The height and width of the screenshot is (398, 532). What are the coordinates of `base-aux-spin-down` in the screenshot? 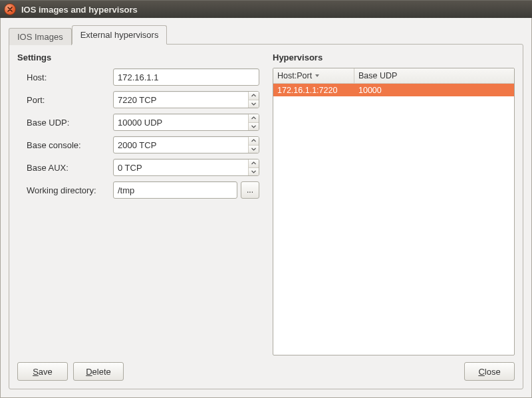 It's located at (254, 172).